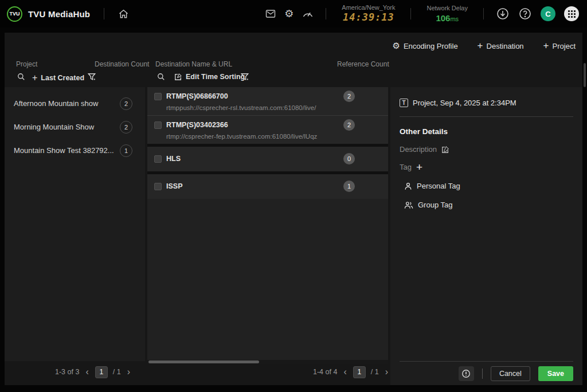 This screenshot has width=587, height=392. I want to click on tvu-logo: TVU, so click(15, 14).